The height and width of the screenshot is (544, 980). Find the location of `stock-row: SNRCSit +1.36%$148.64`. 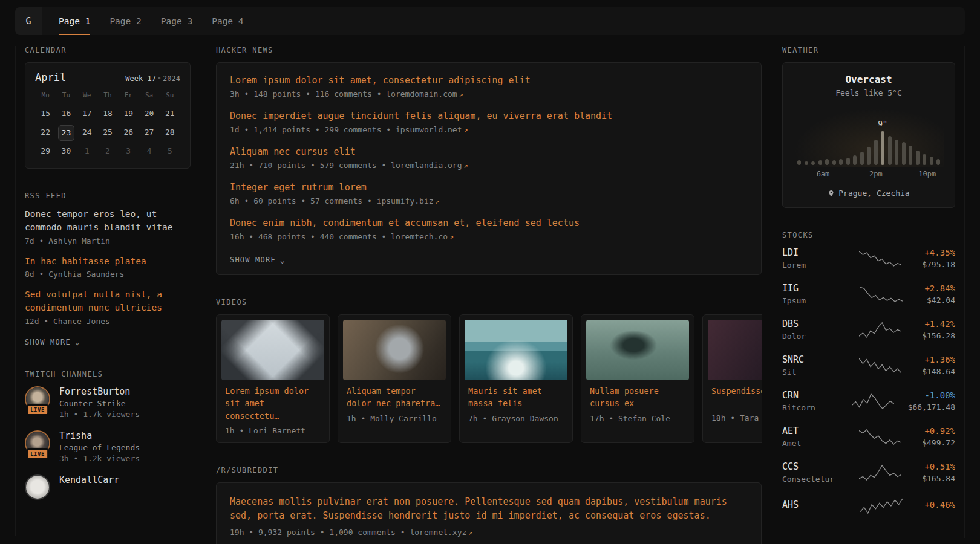

stock-row: SNRCSit +1.36%$148.64 is located at coordinates (869, 365).